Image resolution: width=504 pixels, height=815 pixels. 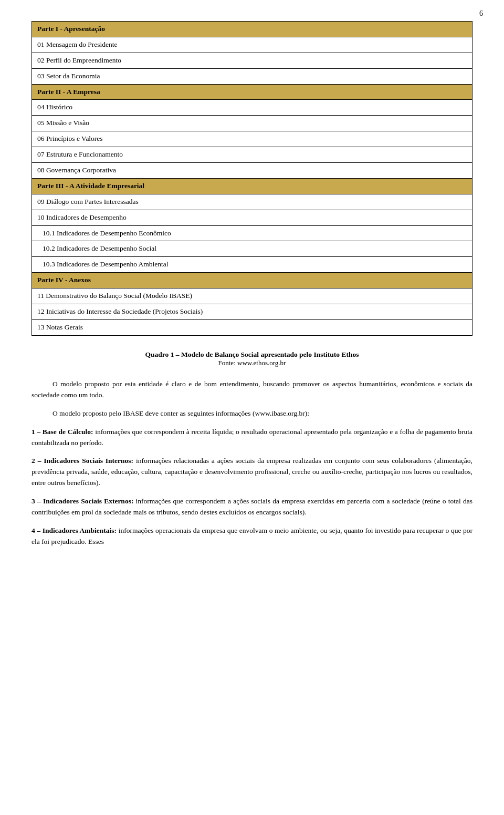 I want to click on paragraph-text-p3: informações que correspondem à receita l…, so click(x=252, y=437).